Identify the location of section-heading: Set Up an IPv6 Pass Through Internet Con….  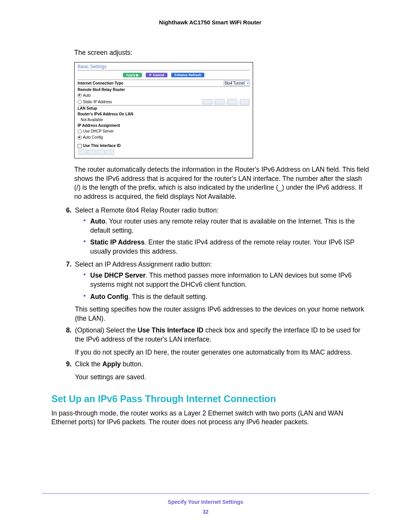
(210, 399).